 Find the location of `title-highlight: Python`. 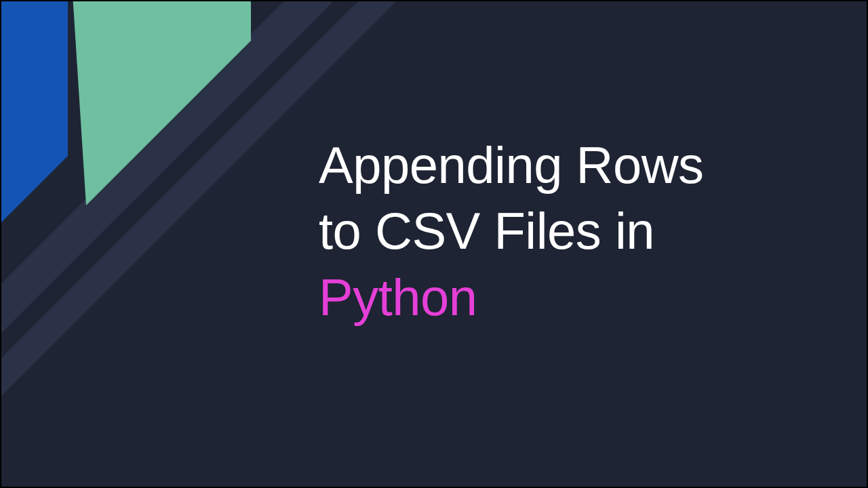

title-highlight: Python is located at coordinates (398, 297).